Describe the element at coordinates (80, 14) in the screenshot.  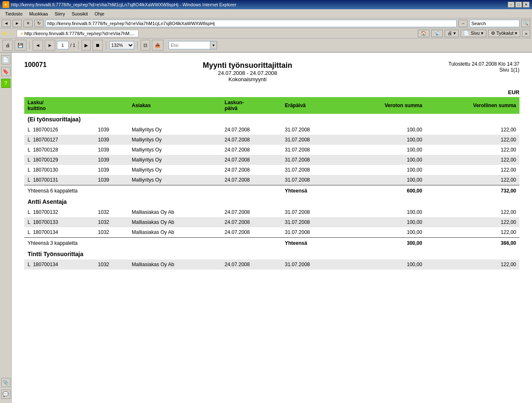
I see `menu-suosikit: Suosikit` at that location.